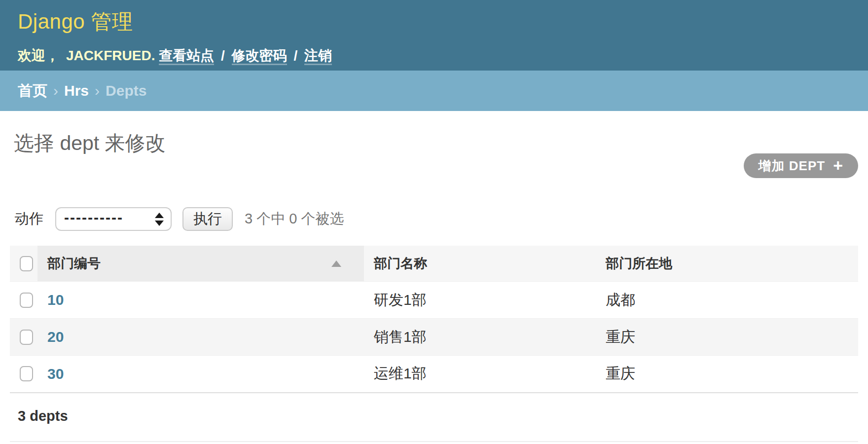 The width and height of the screenshot is (868, 444). I want to click on table-header-row: 部门编号 部门名称 部门所在地, so click(434, 263).